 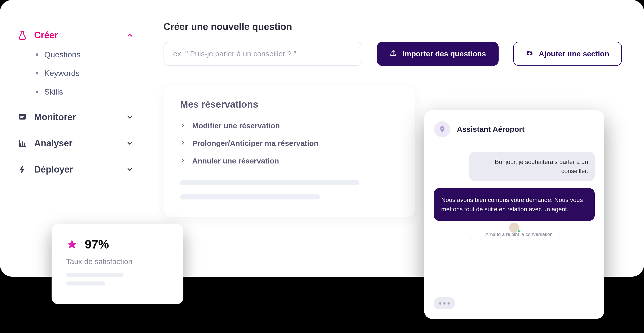 I want to click on import-questions-button: Importer des questions, so click(x=438, y=54).